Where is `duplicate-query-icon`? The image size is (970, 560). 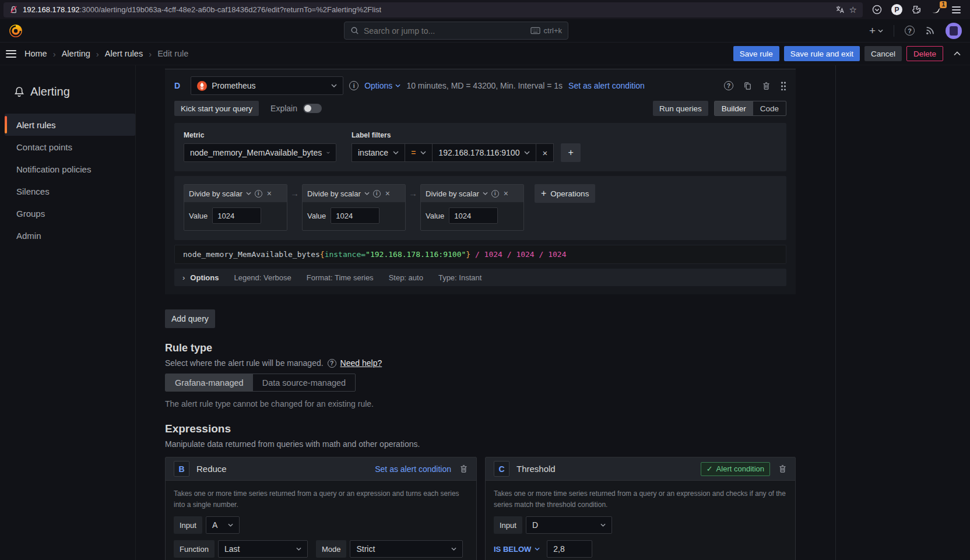 duplicate-query-icon is located at coordinates (747, 86).